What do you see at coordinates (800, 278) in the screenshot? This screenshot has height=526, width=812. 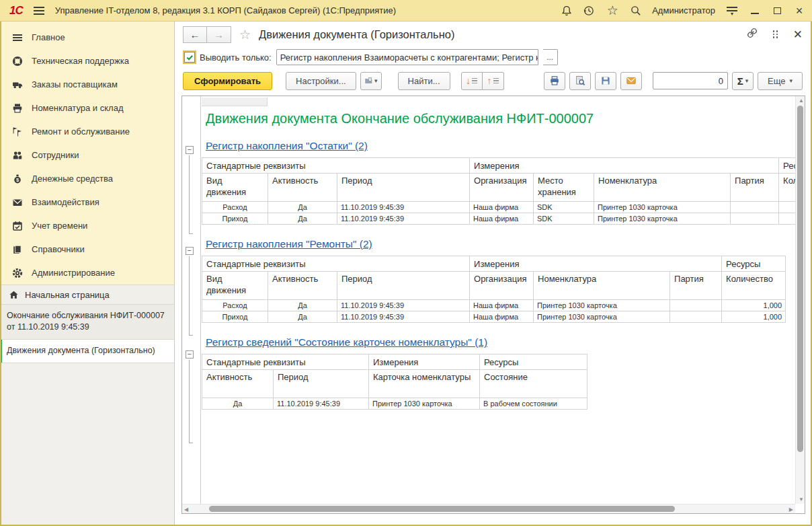 I see `vertical-scroll-thumb` at bounding box center [800, 278].